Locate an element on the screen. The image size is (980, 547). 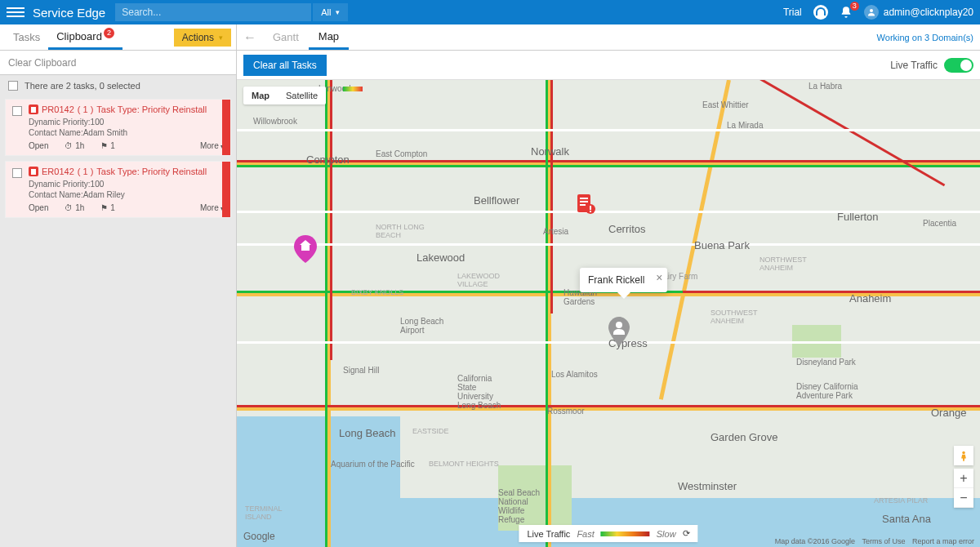
city-label: La Habra is located at coordinates (825, 87).